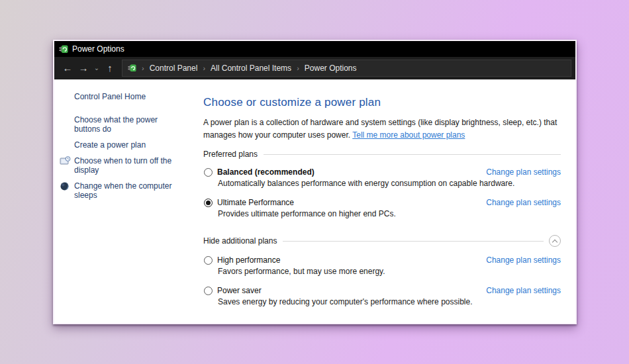  Describe the element at coordinates (383, 203) in the screenshot. I see `plan-row-ultimate-performance: Ultimate Performance Change plan setting…` at that location.